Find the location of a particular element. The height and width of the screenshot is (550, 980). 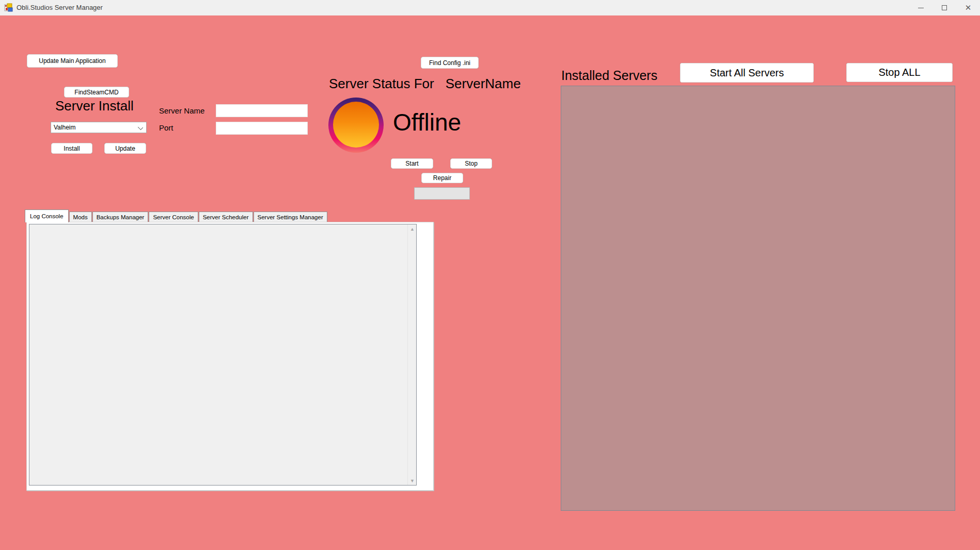

log-scrollbar: ▲ ▼ is located at coordinates (412, 355).